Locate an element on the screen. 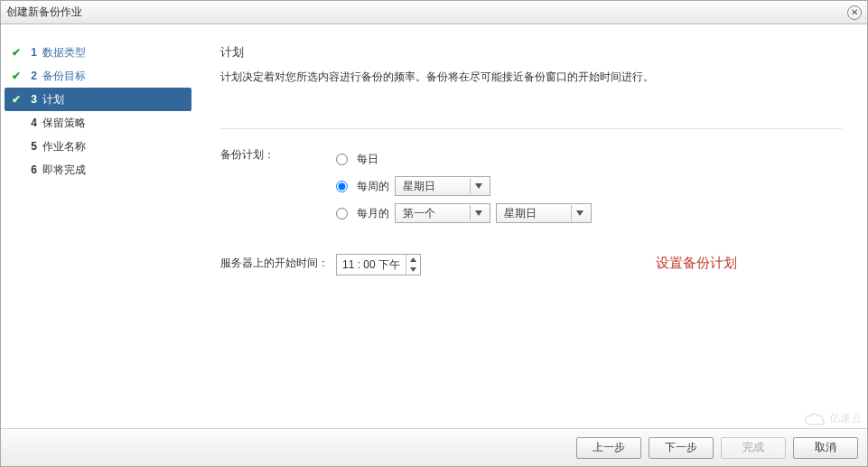 The height and width of the screenshot is (467, 868). radio-monthly-label: 每月的 is located at coordinates (373, 213).